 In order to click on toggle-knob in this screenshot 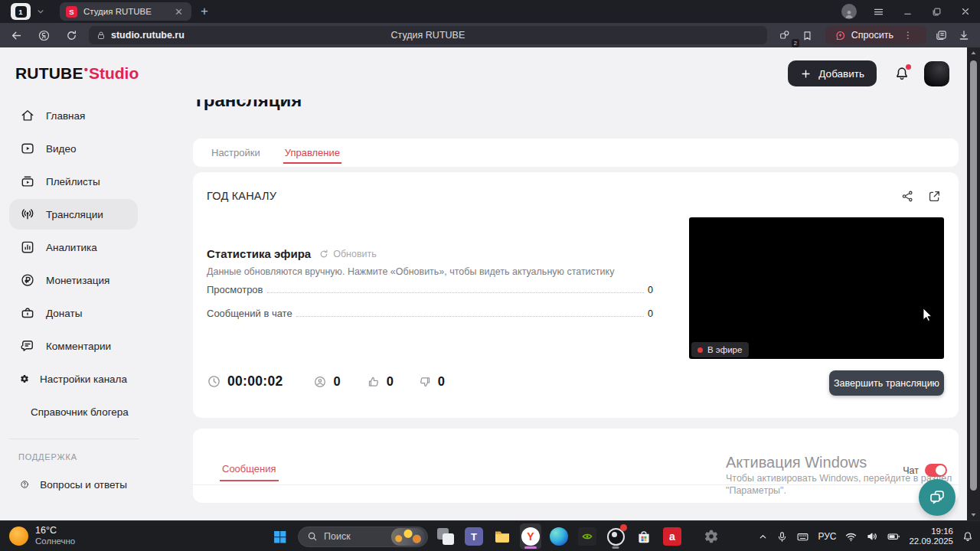, I will do `click(940, 470)`.